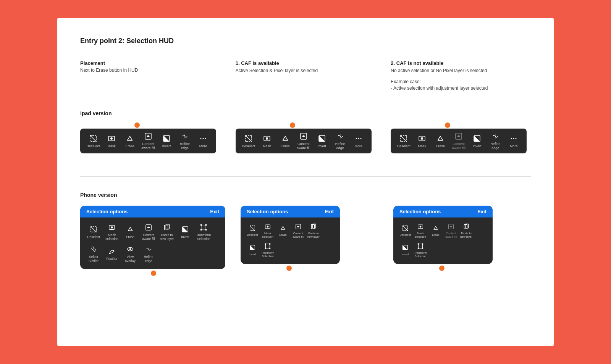 The image size is (611, 364). I want to click on hud3-item-invert: Invert, so click(477, 141).